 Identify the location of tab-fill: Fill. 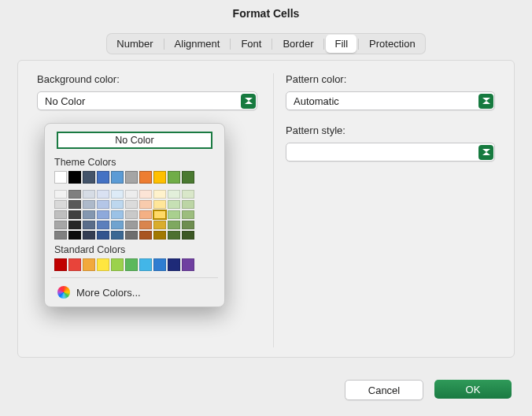
(342, 44).